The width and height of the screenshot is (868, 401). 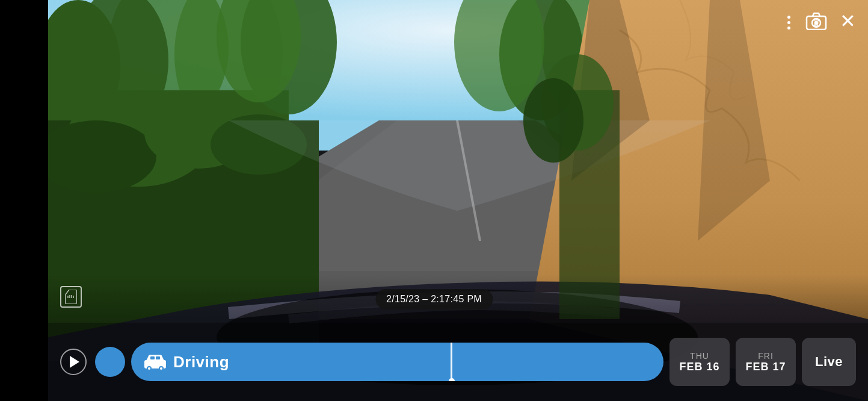 What do you see at coordinates (71, 297) in the screenshot?
I see `sd-card-icon` at bounding box center [71, 297].